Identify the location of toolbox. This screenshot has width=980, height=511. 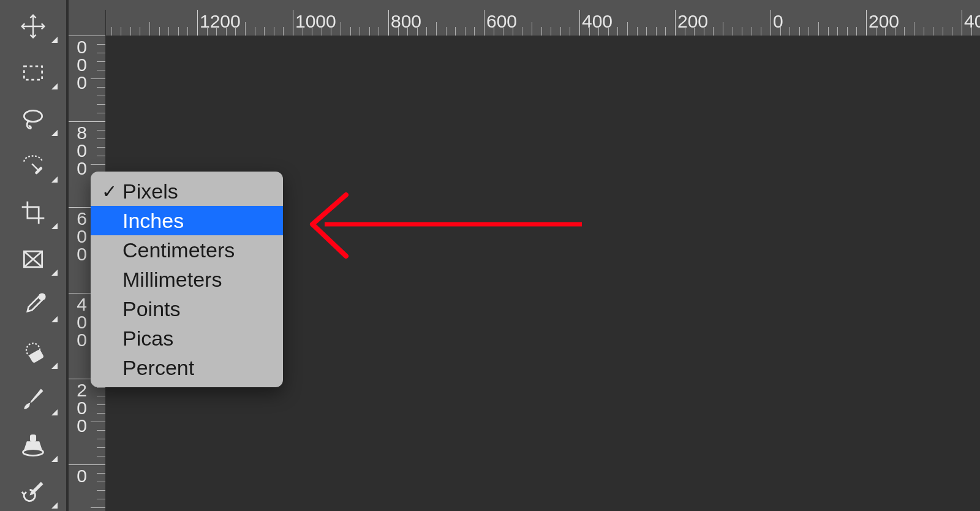
(33, 255).